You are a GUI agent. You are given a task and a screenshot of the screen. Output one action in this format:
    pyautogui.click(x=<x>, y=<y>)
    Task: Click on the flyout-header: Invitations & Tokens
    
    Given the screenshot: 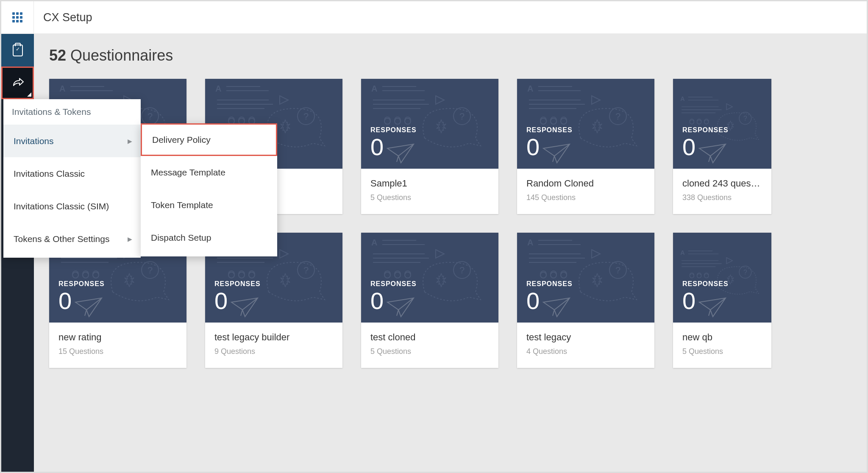 What is the action you would take?
    pyautogui.click(x=72, y=112)
    